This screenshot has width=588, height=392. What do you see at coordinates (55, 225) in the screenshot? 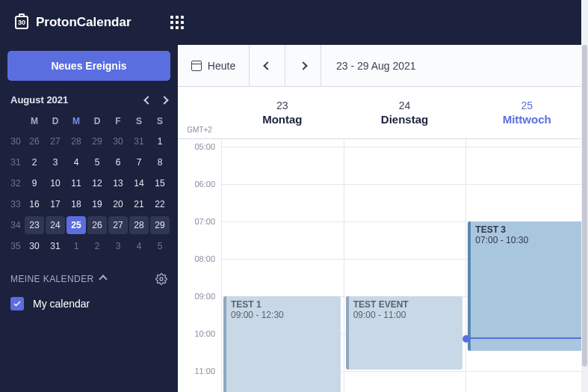
I see `mini-day: 24` at bounding box center [55, 225].